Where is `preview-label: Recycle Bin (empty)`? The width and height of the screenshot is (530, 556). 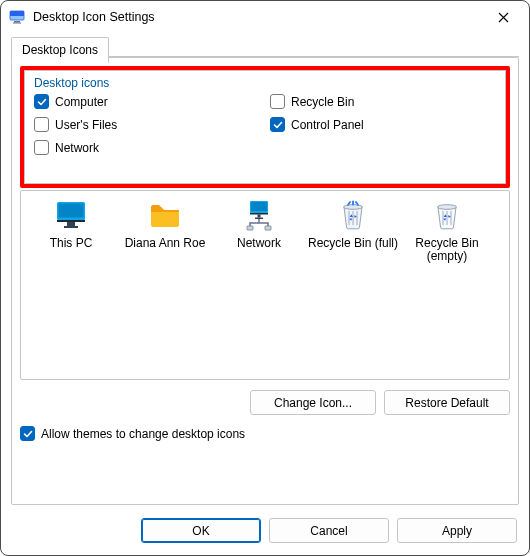
preview-label: Recycle Bin (empty) is located at coordinates (447, 250).